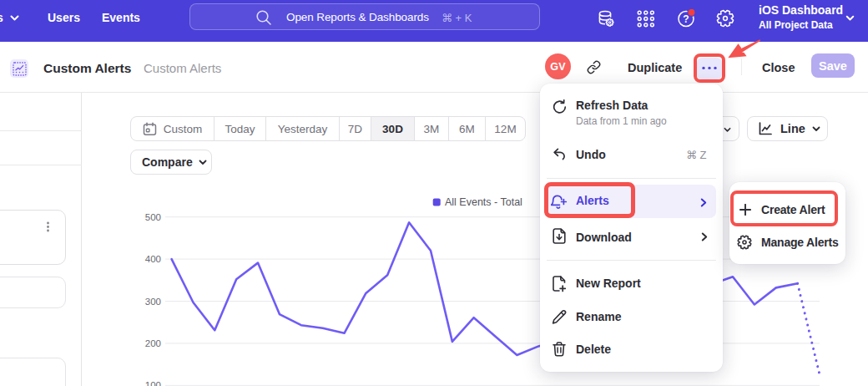 This screenshot has width=868, height=386. Describe the element at coordinates (154, 259) in the screenshot. I see `svg-text: 400` at that location.